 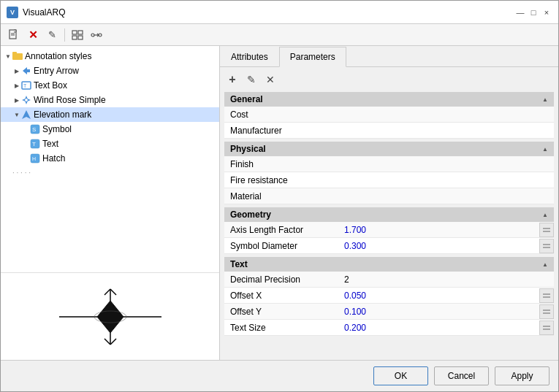 I want to click on section-geometry-arrow: ▲, so click(x=545, y=215).